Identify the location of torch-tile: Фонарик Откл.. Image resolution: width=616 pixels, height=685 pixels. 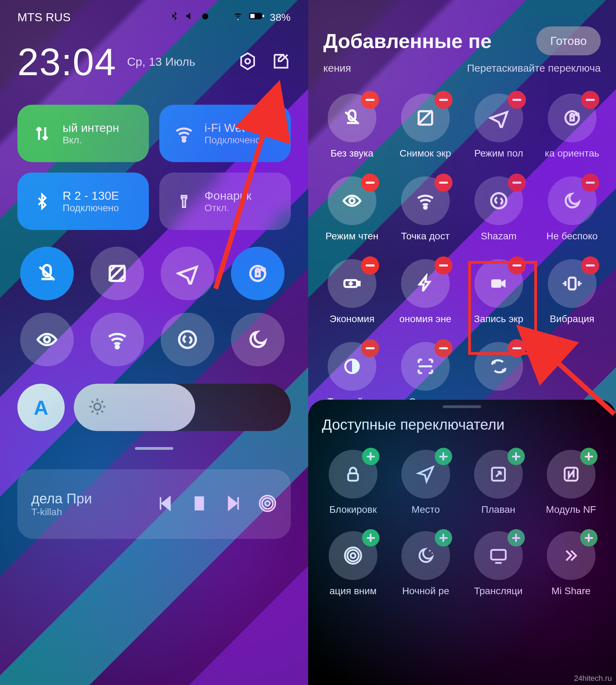
(225, 201).